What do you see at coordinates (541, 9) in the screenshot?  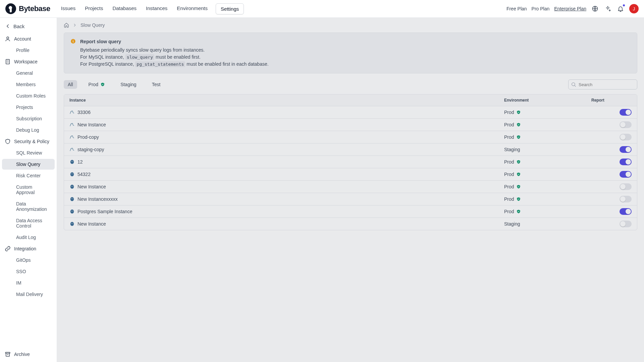 I see `plan-pro: Pro Plan` at bounding box center [541, 9].